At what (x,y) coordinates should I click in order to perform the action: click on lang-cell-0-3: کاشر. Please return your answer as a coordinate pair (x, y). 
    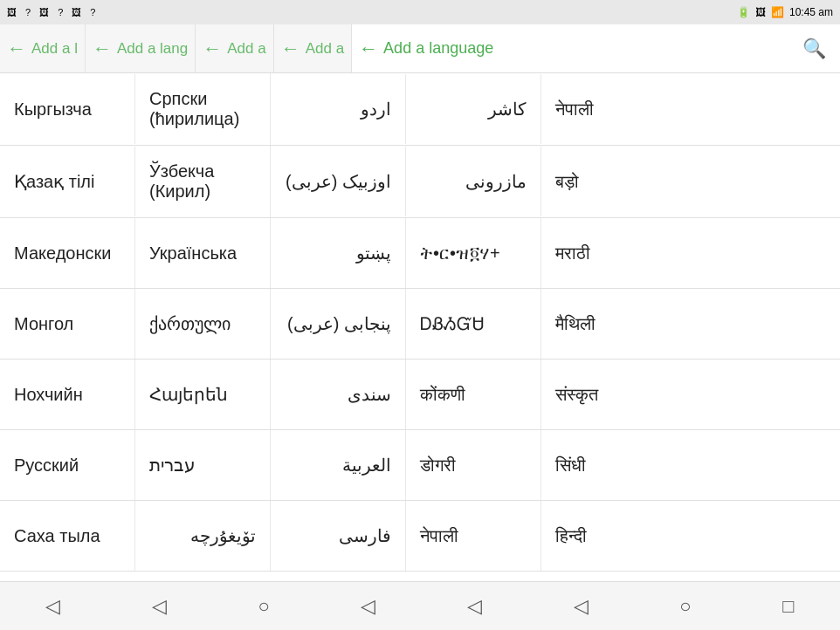
    Looking at the image, I should click on (473, 109).